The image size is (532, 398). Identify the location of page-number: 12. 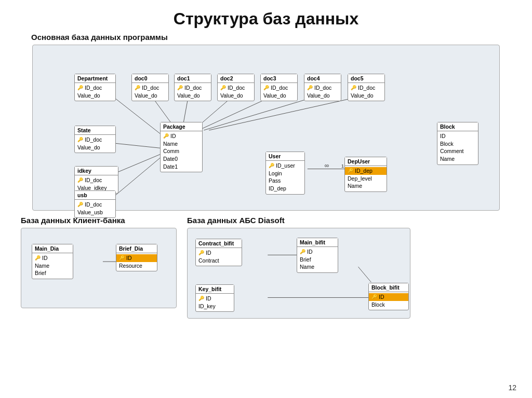
(512, 388).